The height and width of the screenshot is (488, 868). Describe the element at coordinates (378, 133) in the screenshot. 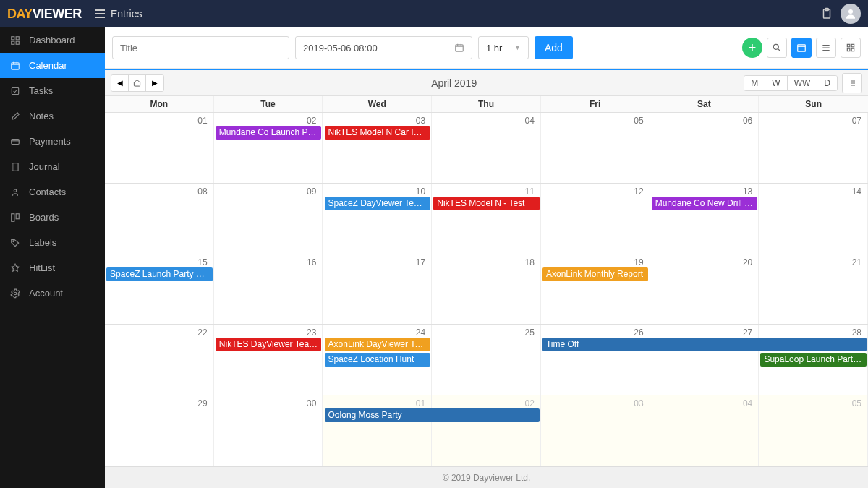

I see `calendar-event: NikTES Model N Car Ideas` at that location.